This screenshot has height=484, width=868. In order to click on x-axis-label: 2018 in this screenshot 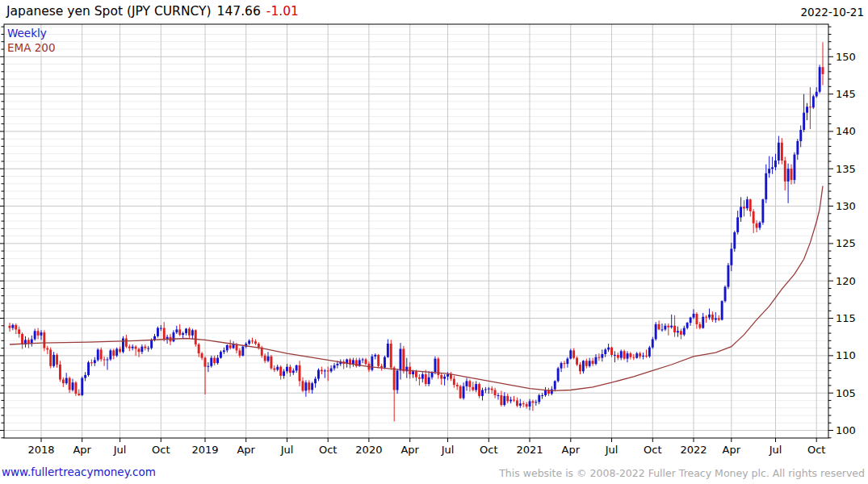, I will do `click(40, 450)`.